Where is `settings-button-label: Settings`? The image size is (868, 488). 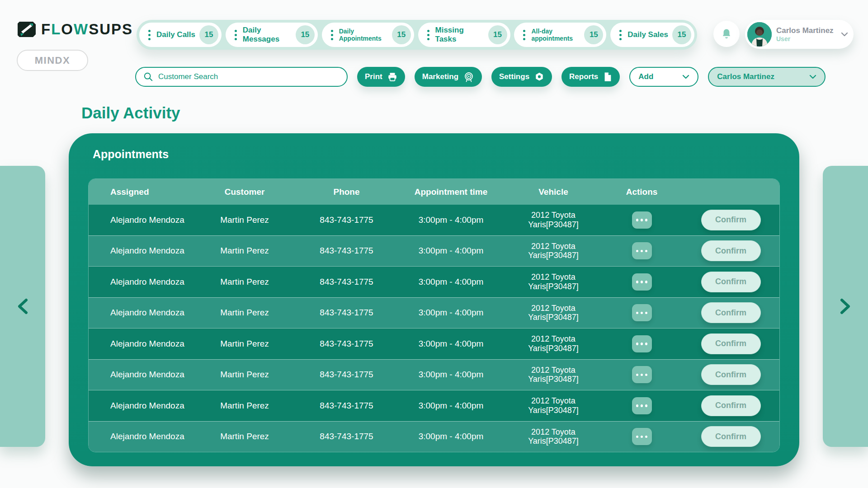 settings-button-label: Settings is located at coordinates (514, 77).